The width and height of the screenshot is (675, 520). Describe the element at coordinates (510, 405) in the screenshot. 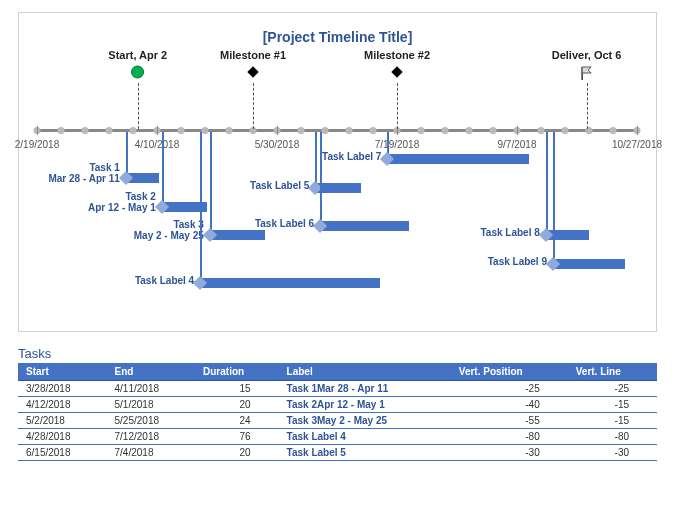

I see `table-cell-vpos: -40` at that location.